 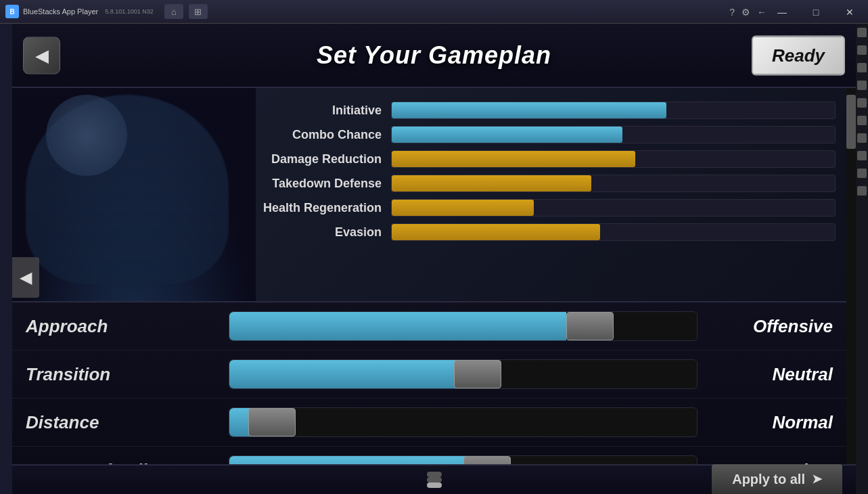 I want to click on apply-all-label: Apply to all, so click(x=769, y=479).